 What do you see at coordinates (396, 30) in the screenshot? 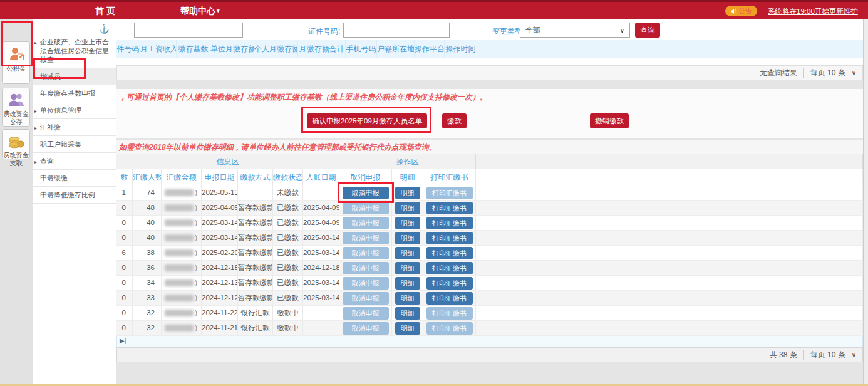
I see `id-number-input` at bounding box center [396, 30].